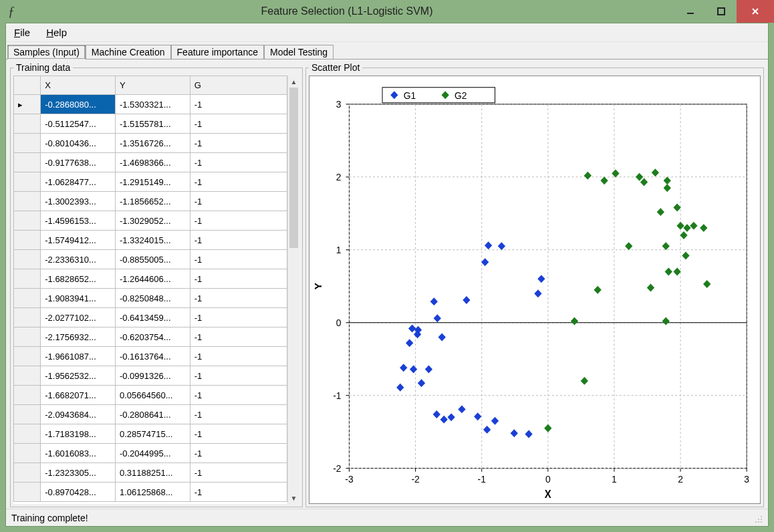  What do you see at coordinates (152, 357) in the screenshot?
I see `cell: -0.1613764...` at bounding box center [152, 357].